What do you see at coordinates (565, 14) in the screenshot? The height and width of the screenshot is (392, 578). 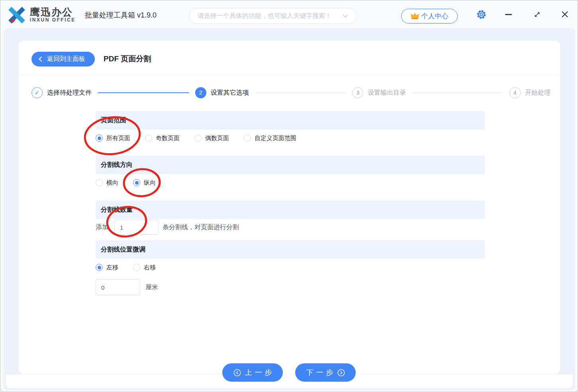 I see `close-icon` at bounding box center [565, 14].